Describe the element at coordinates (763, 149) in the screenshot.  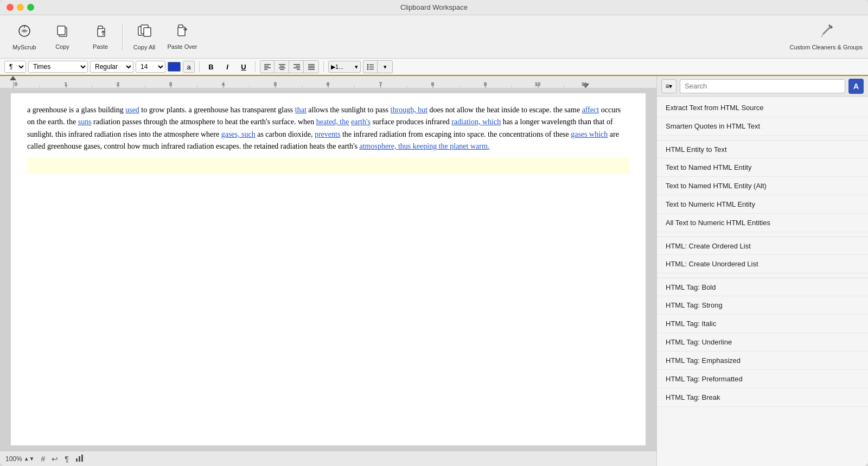
I see `panel-list-item: HTML Entity to Text` at that location.